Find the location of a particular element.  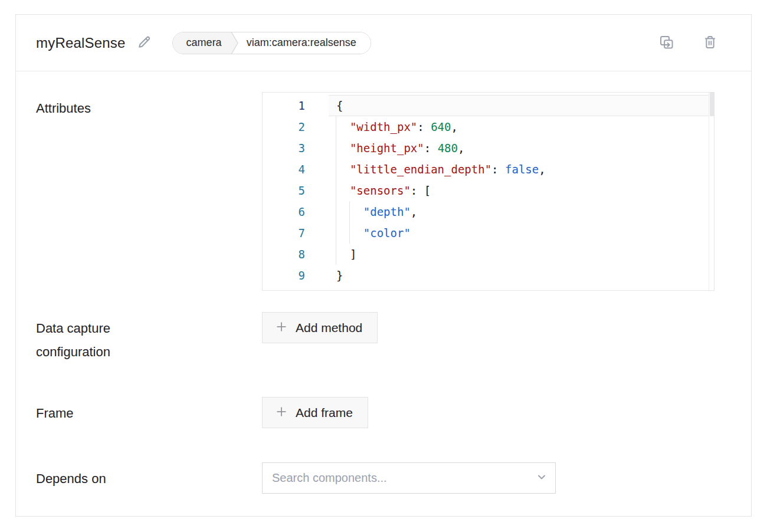

line-number: 8 is located at coordinates (284, 254).